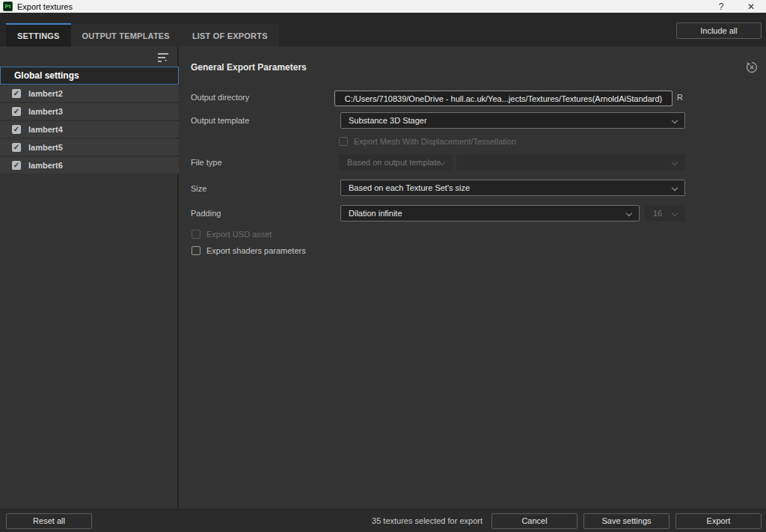  I want to click on help-button: ?, so click(721, 6).